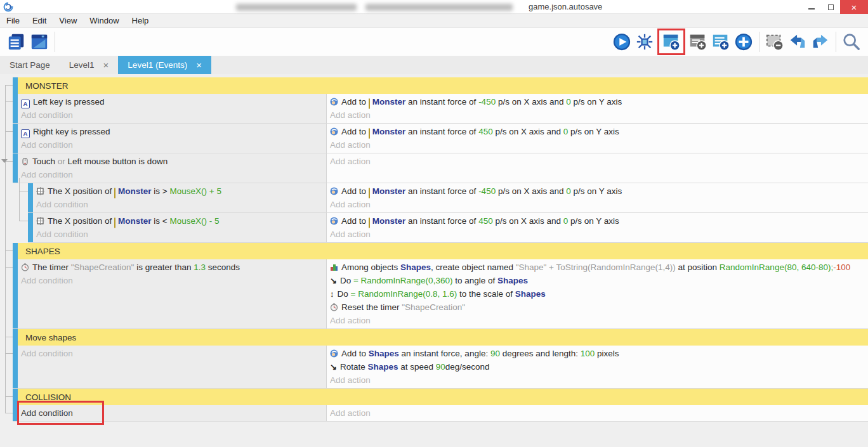 Image resolution: width=868 pixels, height=447 pixels. Describe the element at coordinates (775, 42) in the screenshot. I see `delete-event-icon` at that location.